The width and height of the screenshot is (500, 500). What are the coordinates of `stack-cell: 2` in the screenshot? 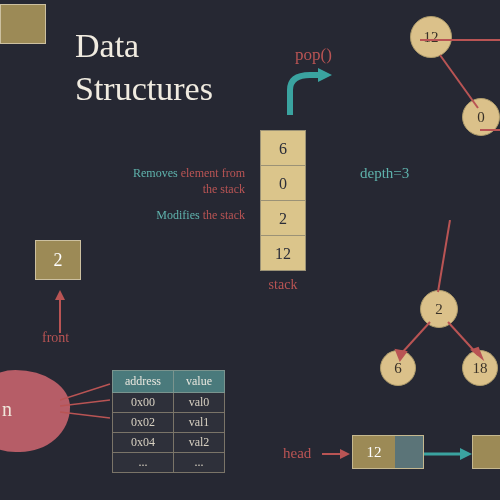 It's located at (283, 218).